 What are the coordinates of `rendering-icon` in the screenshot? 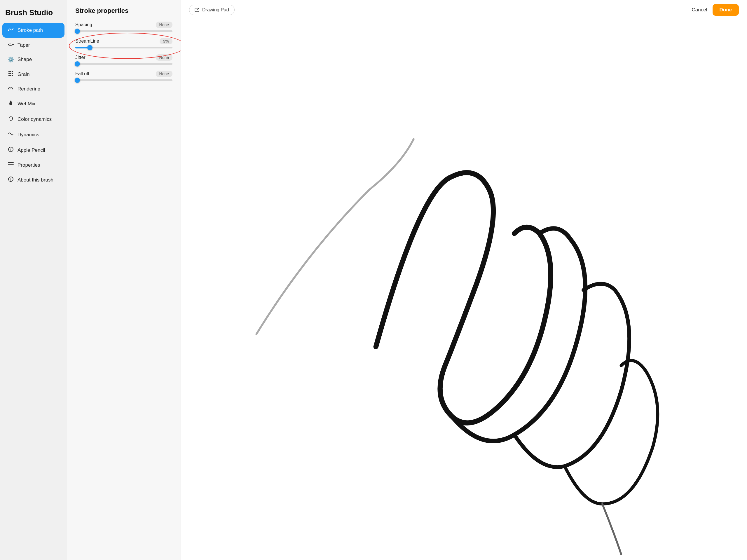 It's located at (11, 89).